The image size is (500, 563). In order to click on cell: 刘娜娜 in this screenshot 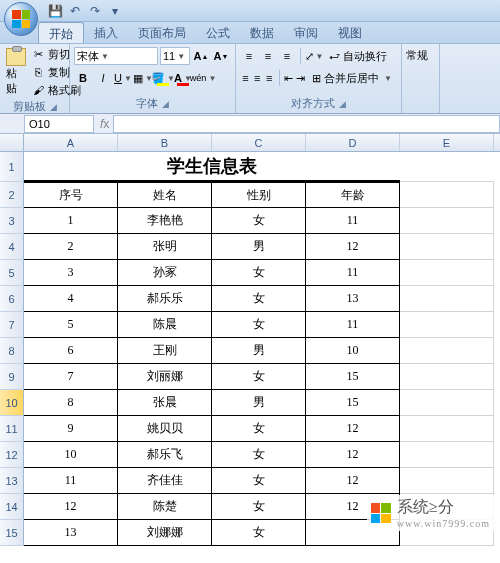, I will do `click(165, 533)`.